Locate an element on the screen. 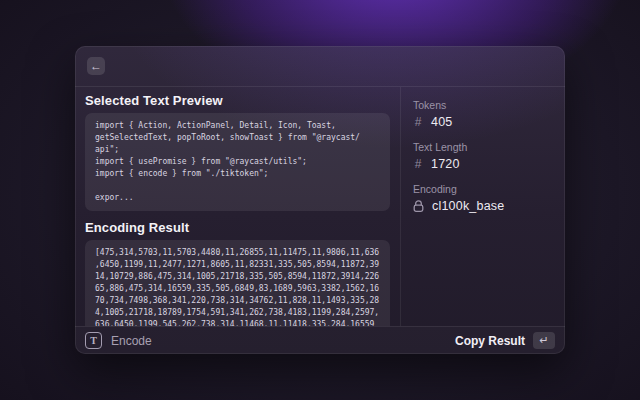 This screenshot has width=640, height=400. result-section-title: Encoding Result is located at coordinates (238, 228).